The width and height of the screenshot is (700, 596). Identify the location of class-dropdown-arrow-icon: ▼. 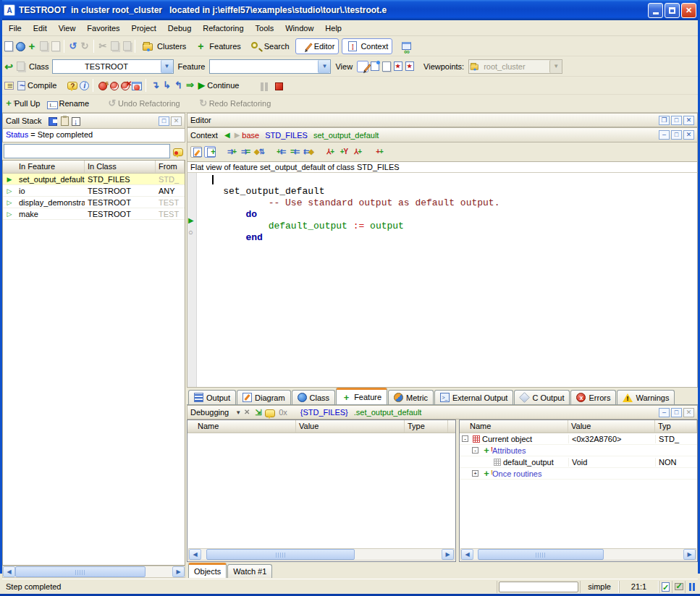
(166, 67).